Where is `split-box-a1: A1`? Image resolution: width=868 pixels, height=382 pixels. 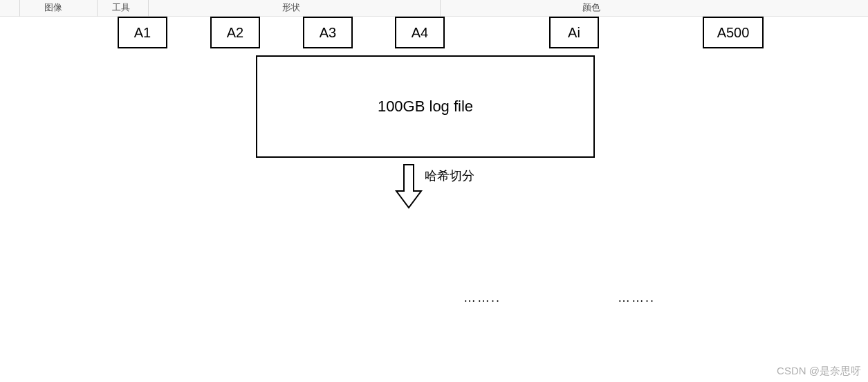
split-box-a1: A1 is located at coordinates (142, 33).